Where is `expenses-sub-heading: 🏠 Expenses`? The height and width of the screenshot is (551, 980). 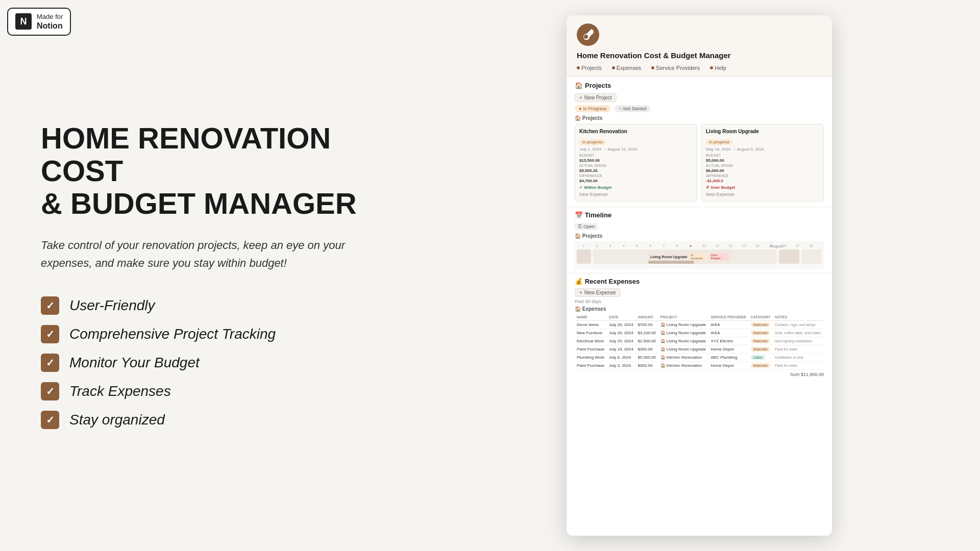
expenses-sub-heading: 🏠 Expenses is located at coordinates (699, 309).